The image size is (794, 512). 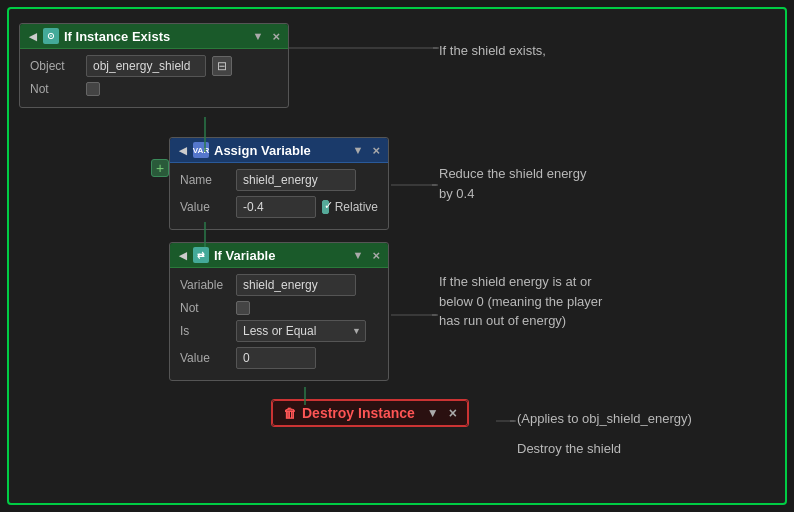 I want to click on variable-row: Variable, so click(x=279, y=285).